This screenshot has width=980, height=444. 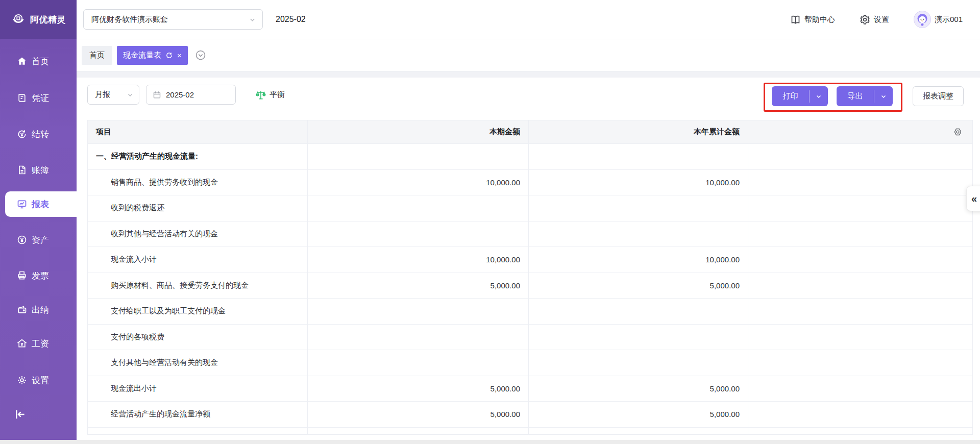 What do you see at coordinates (40, 240) in the screenshot?
I see `sidebar-item-label: 资产` at bounding box center [40, 240].